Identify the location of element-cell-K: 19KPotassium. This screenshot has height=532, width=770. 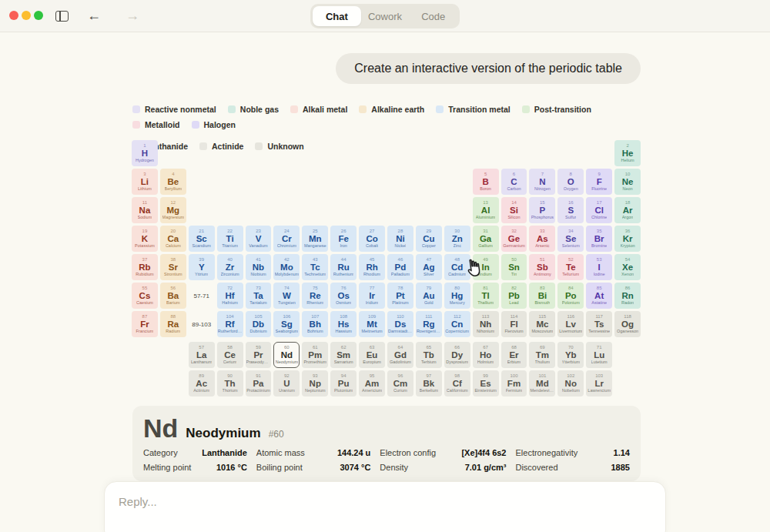
(145, 239).